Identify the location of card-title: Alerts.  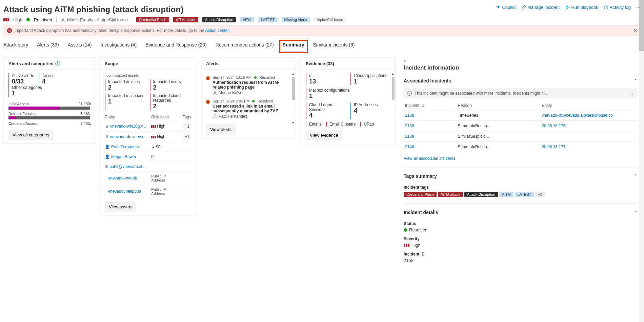
(248, 64).